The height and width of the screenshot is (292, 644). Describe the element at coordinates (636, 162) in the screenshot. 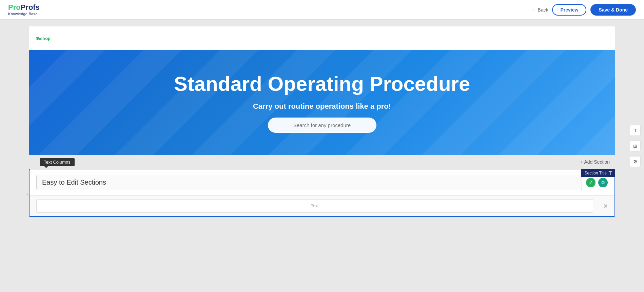

I see `gear-icon: ⚙` at that location.